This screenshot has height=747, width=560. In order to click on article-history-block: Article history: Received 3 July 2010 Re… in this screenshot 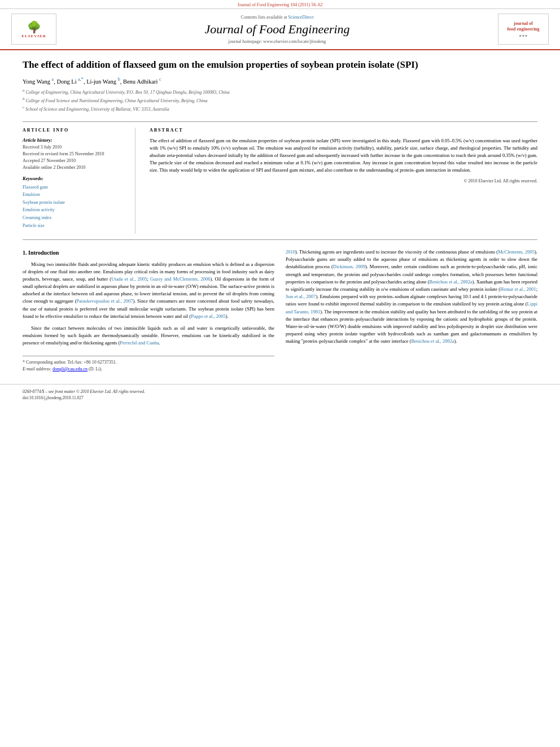, I will do `click(75, 154)`.